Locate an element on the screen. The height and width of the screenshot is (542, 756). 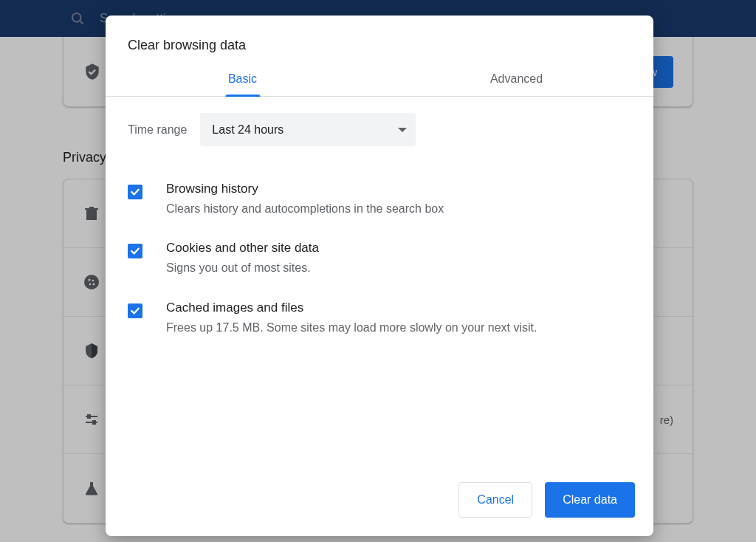
cancel-button: Cancel is located at coordinates (495, 500).